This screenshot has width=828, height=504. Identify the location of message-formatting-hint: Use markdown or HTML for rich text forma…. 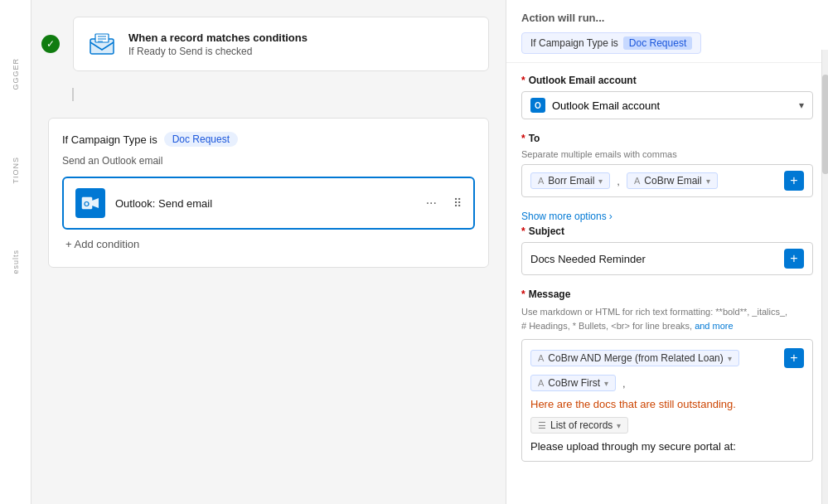
(667, 318).